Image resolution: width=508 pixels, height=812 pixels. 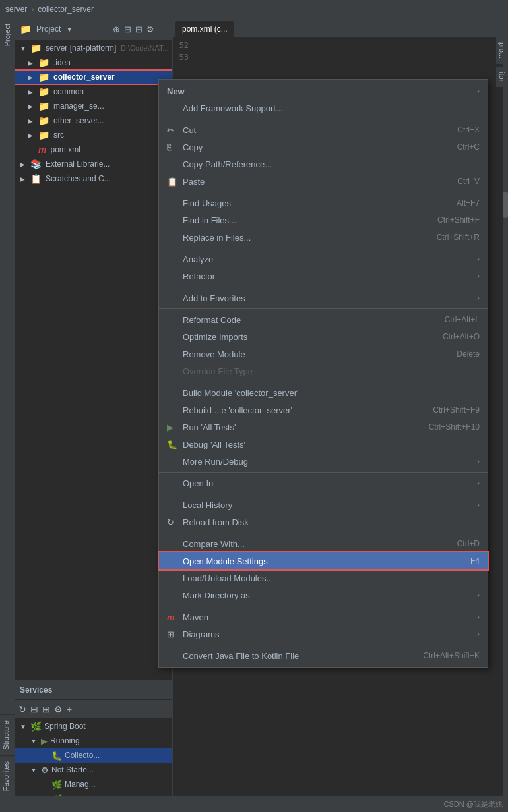 I want to click on menu-item-favorites: Add to Favorites ›, so click(x=323, y=298).